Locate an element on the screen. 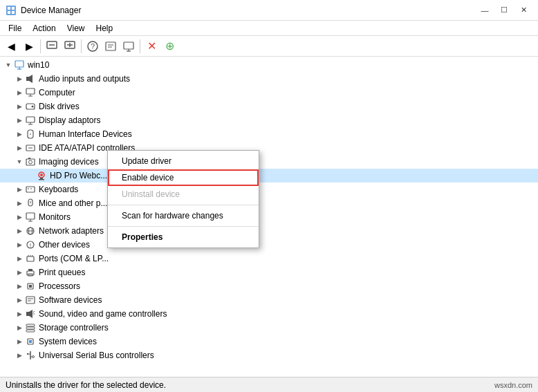 The height and width of the screenshot is (392, 538). expand-arrow-imaging: ▼ is located at coordinates (19, 162).